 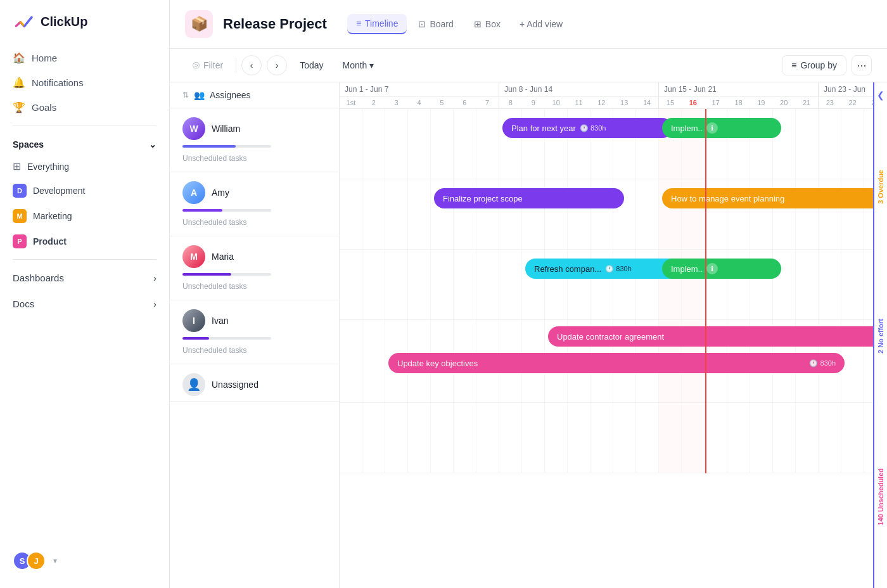 I want to click on marketing-label: Marketing, so click(x=52, y=216).